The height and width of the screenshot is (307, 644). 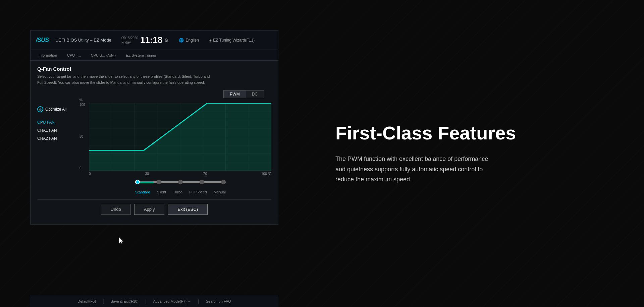 I want to click on apply-button: Apply, so click(x=150, y=209).